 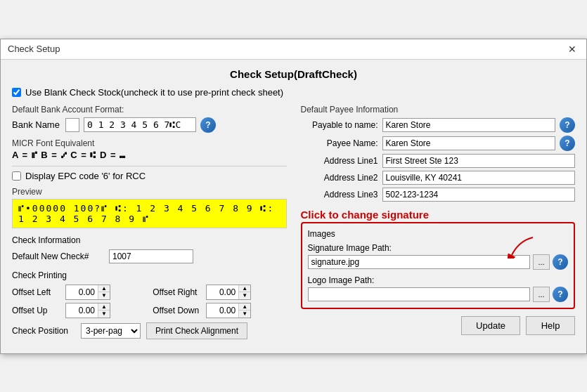 I want to click on payable-to-info-button: ?, so click(x=567, y=125).